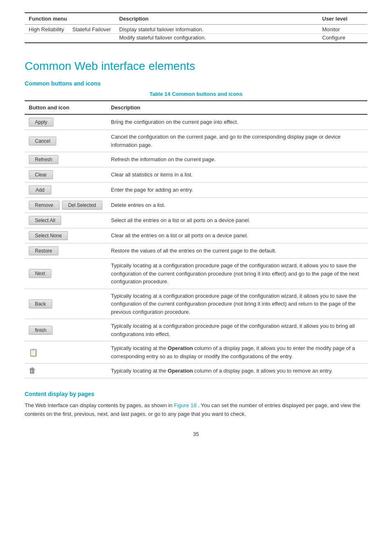 The height and width of the screenshot is (533, 392). Describe the element at coordinates (33, 352) in the screenshot. I see `edit-icon: 📋` at that location.